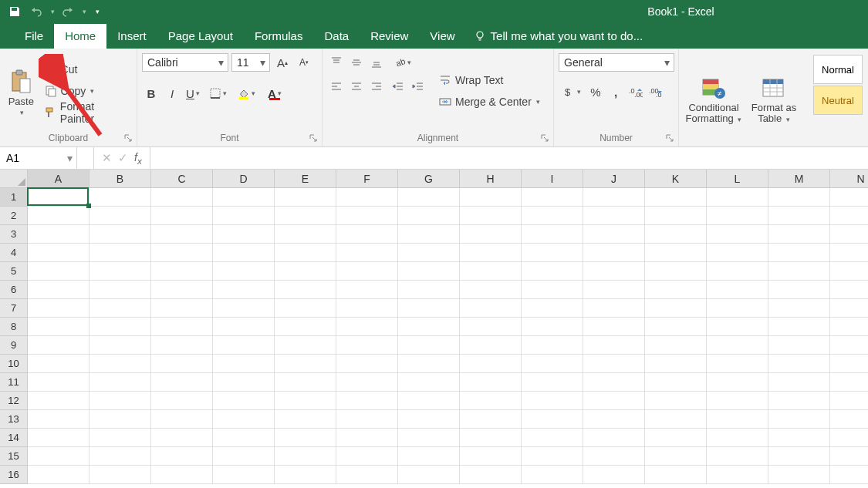  Describe the element at coordinates (14, 456) in the screenshot. I see `row-header-15: 15` at that location.